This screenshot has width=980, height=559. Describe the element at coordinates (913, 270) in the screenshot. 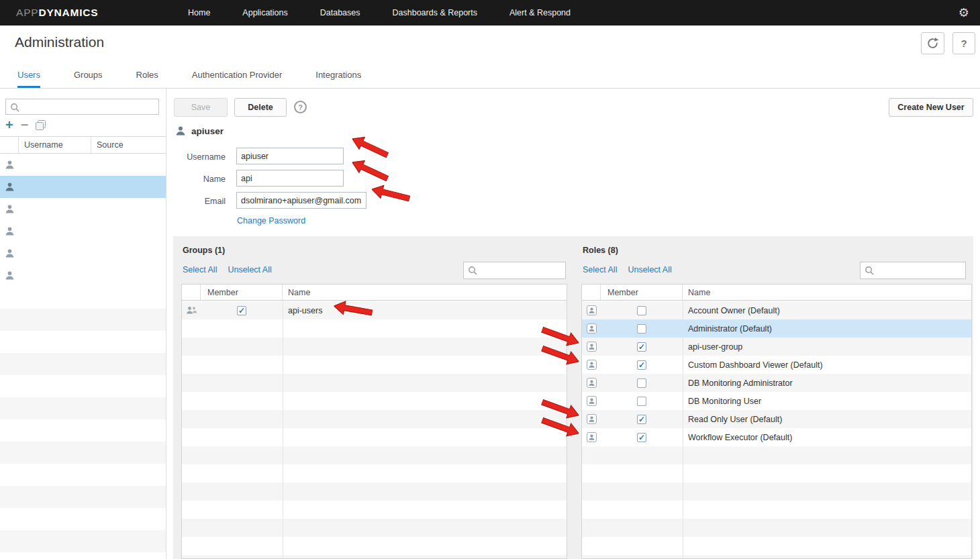

I see `roles-search-box` at that location.